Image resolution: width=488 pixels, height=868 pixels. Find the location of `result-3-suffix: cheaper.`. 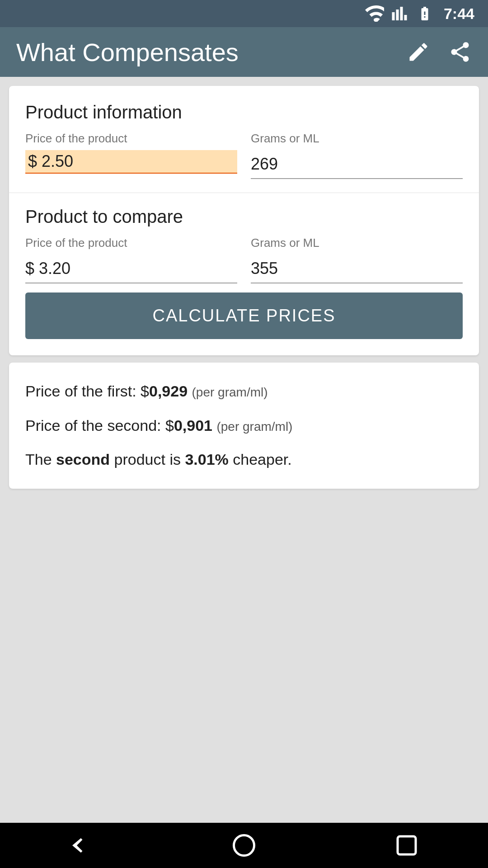

result-3-suffix: cheaper. is located at coordinates (260, 459).